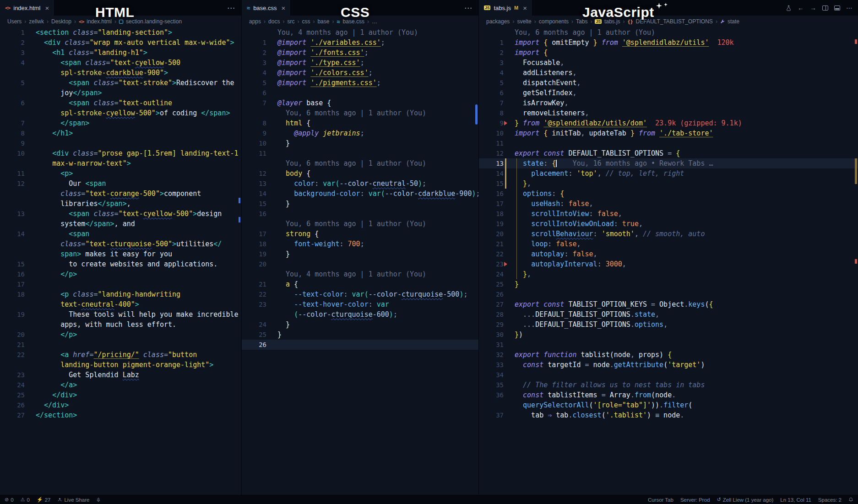  What do you see at coordinates (360, 234) in the screenshot?
I see `code-line: 17 strong {` at bounding box center [360, 234].